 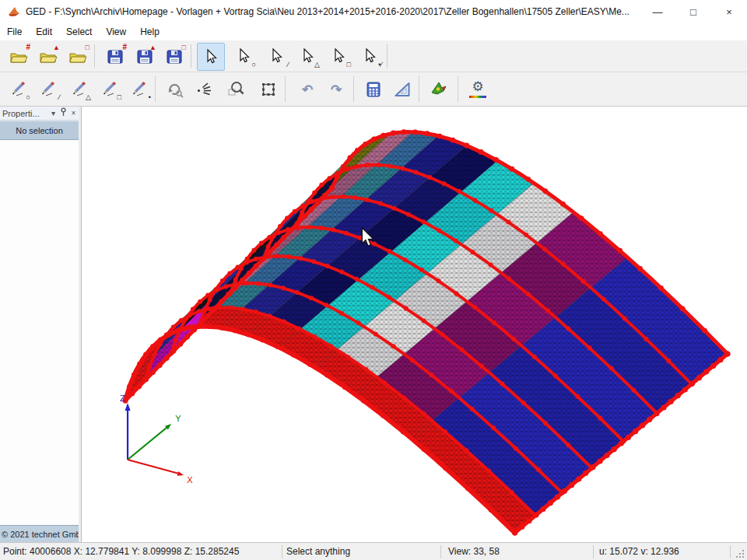 What do you see at coordinates (73, 114) in the screenshot?
I see `panel-close-icon: ×` at bounding box center [73, 114].